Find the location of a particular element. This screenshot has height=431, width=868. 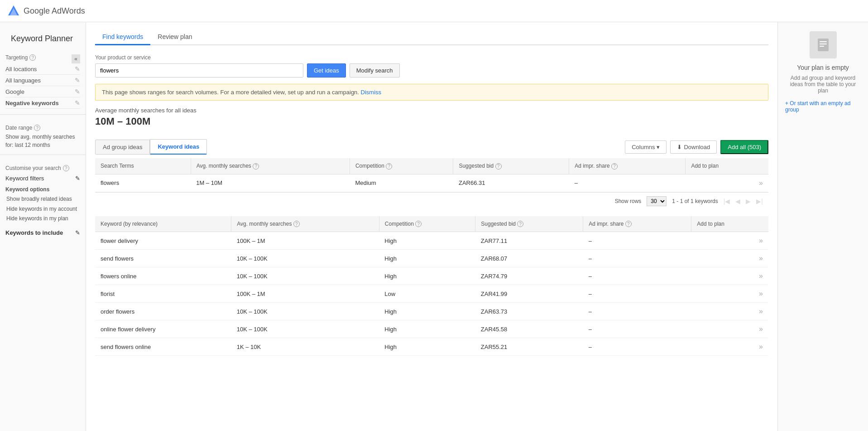

add-all-button: Add all (503) is located at coordinates (744, 147).